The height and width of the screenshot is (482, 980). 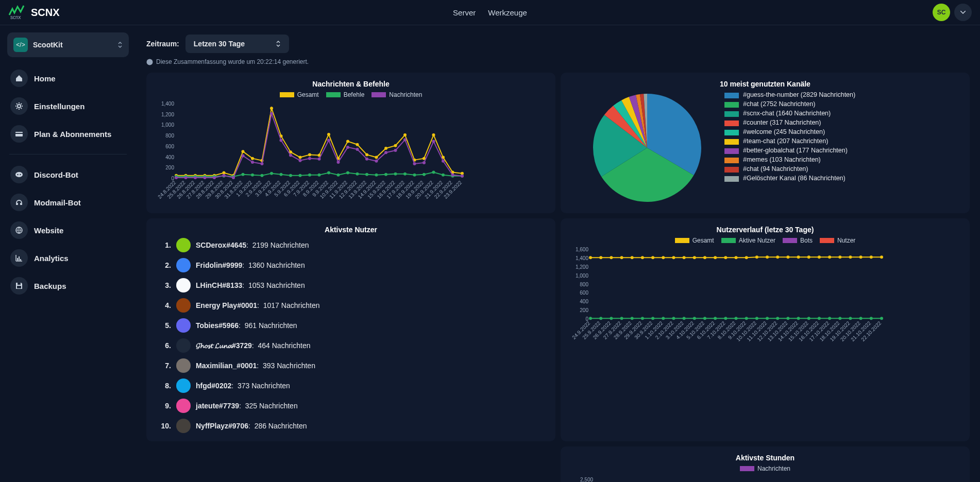 I want to click on svg-text: 600, so click(x=170, y=146).